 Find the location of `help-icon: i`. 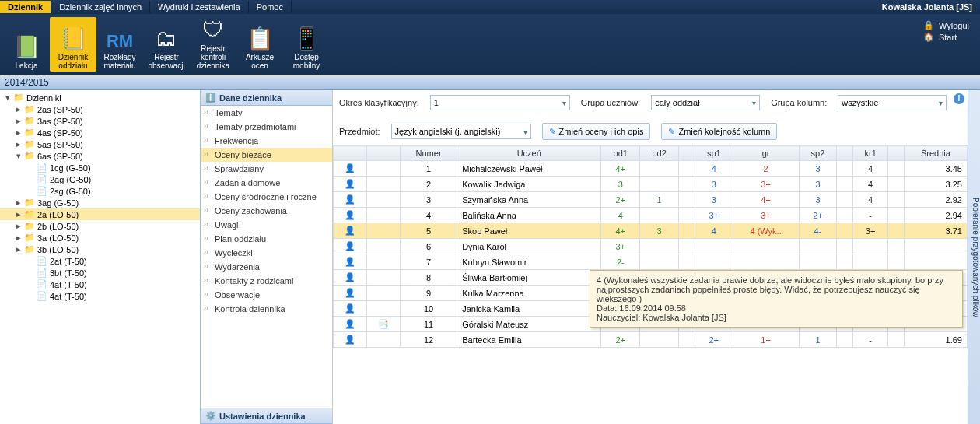

help-icon: i is located at coordinates (959, 99).